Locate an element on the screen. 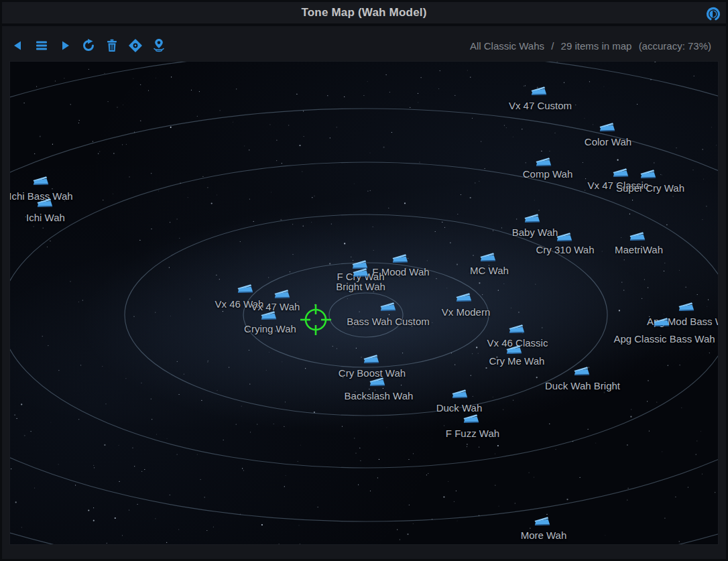  items-count: 29 items in map is located at coordinates (597, 46).